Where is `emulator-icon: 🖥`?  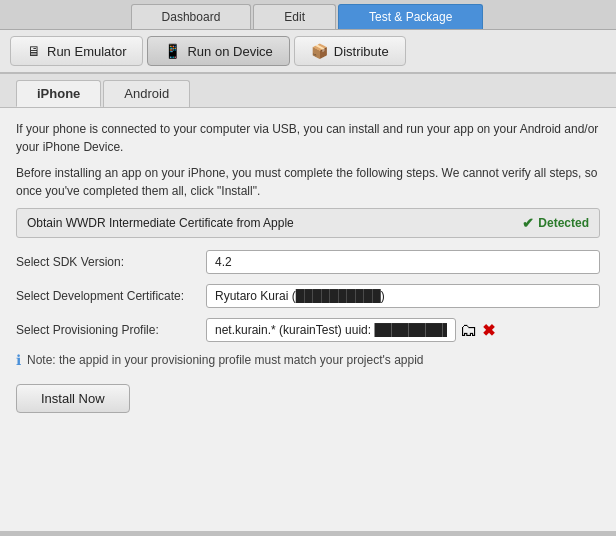 emulator-icon: 🖥 is located at coordinates (34, 51).